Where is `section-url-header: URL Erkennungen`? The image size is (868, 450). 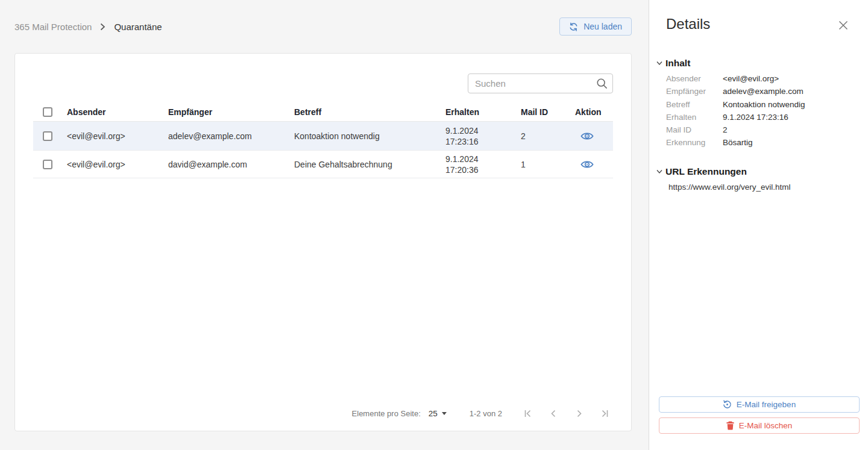 section-url-header: URL Erkennungen is located at coordinates (762, 172).